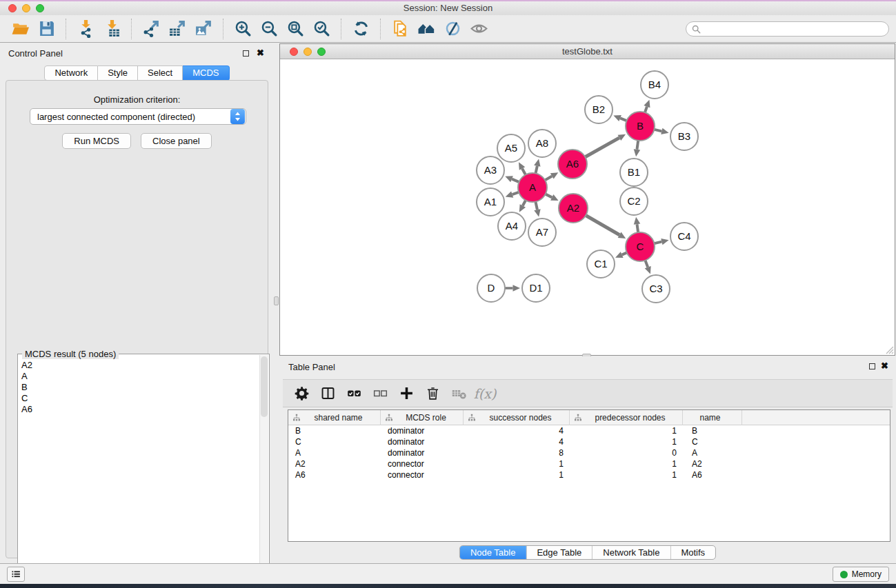  I want to click on graph-node-label-C: C, so click(640, 247).